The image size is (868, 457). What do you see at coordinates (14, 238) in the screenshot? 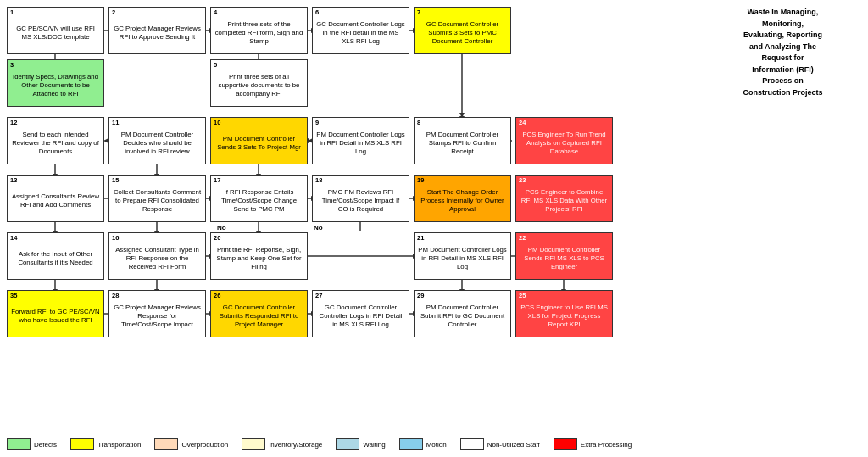
I see `cell-num-14: 14` at bounding box center [14, 238].